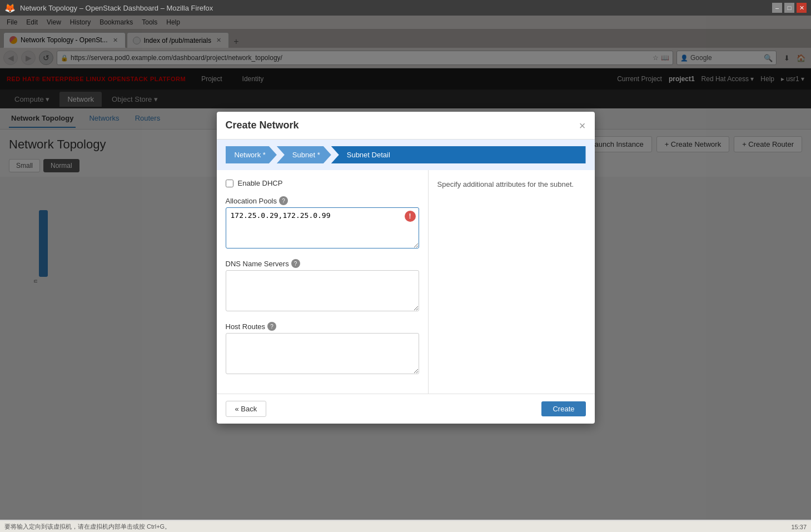 The image size is (811, 532). Describe the element at coordinates (283, 201) in the screenshot. I see `allocation-pools-help-icon: ?` at that location.